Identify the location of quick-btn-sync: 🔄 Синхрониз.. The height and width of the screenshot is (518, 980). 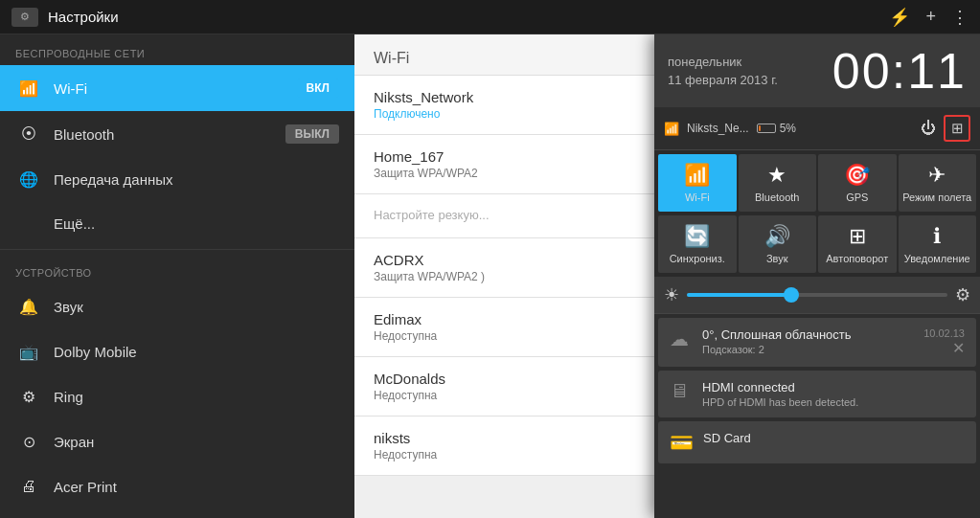
(697, 244).